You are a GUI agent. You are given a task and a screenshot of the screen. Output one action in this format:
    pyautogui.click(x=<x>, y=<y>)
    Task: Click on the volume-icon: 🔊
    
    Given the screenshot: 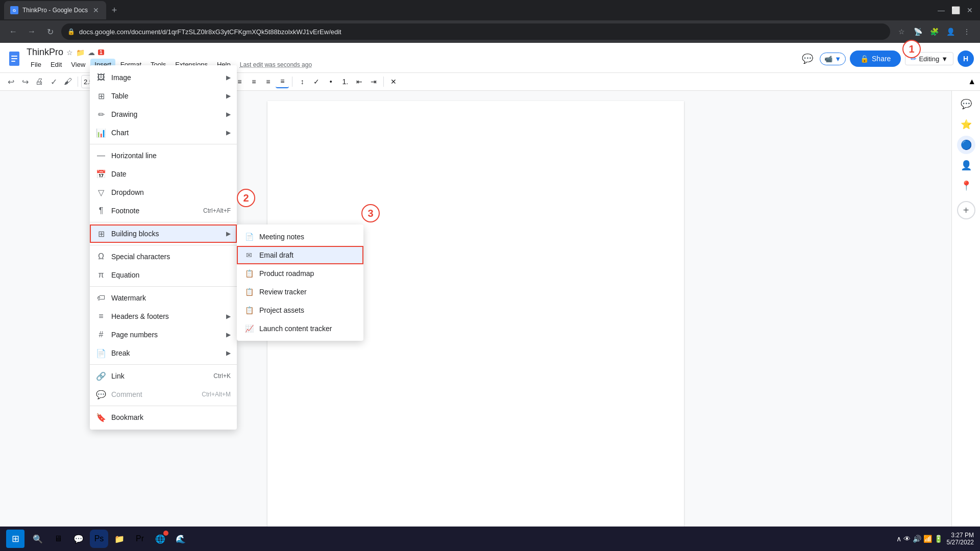 What is the action you would take?
    pyautogui.click(x=917, y=539)
    